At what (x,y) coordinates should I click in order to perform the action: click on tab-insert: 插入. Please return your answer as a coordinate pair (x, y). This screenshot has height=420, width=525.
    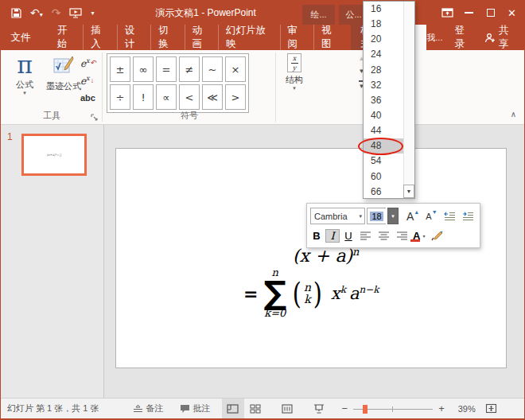
    Looking at the image, I should click on (100, 37).